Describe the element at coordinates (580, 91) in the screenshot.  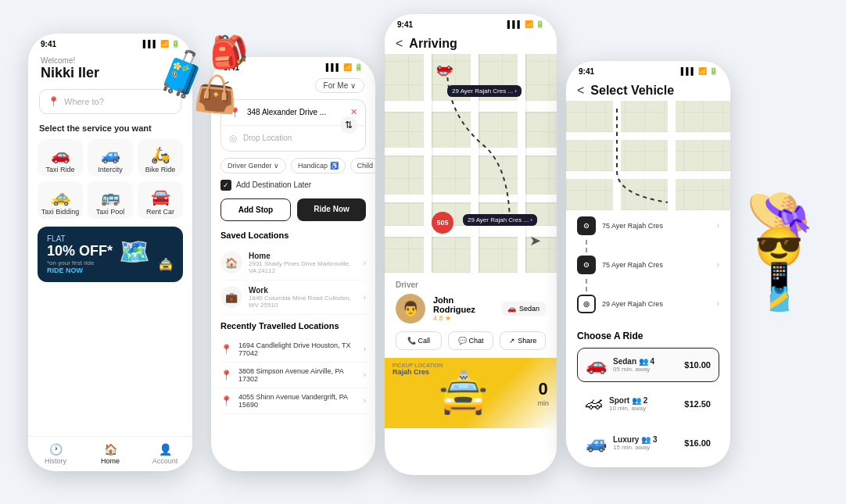
I see `back-button-4: <` at that location.